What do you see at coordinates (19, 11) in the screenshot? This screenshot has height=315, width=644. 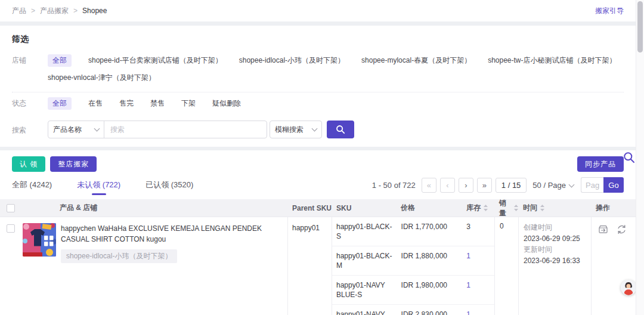 I see `breadcrumb-item: 产品` at bounding box center [19, 11].